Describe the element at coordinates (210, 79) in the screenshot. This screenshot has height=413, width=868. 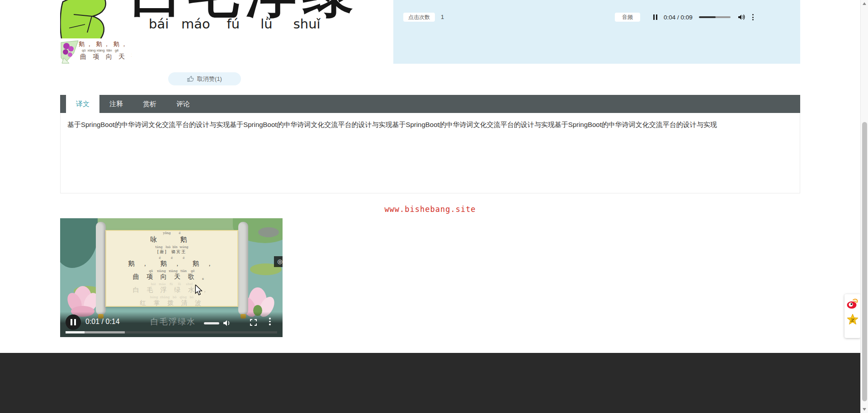
I see `unlike-button-label: 取消赞(1)` at that location.